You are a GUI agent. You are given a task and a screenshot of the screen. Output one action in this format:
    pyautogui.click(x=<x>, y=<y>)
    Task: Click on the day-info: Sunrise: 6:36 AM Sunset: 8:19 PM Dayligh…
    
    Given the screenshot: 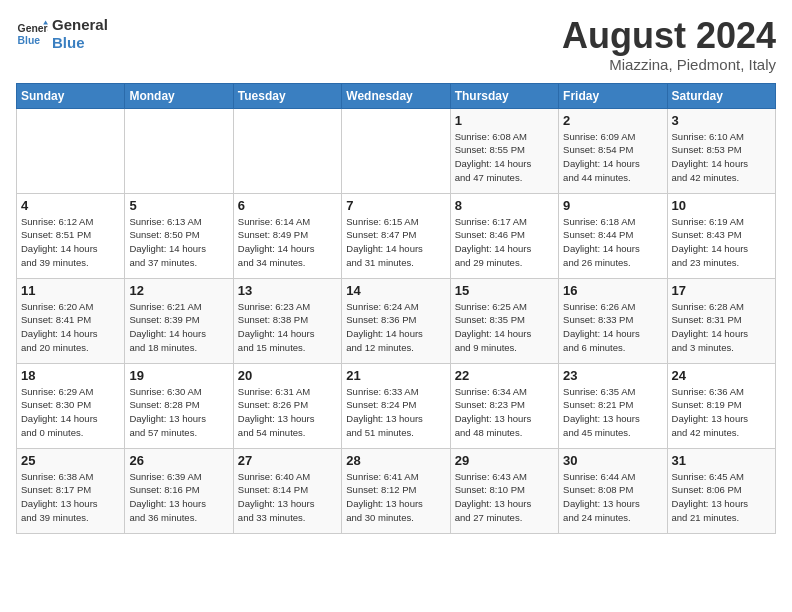 What is the action you would take?
    pyautogui.click(x=722, y=412)
    